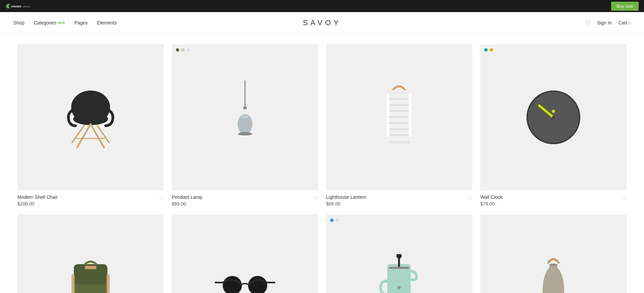  I want to click on nav-categories: Categories NEW, so click(50, 23).